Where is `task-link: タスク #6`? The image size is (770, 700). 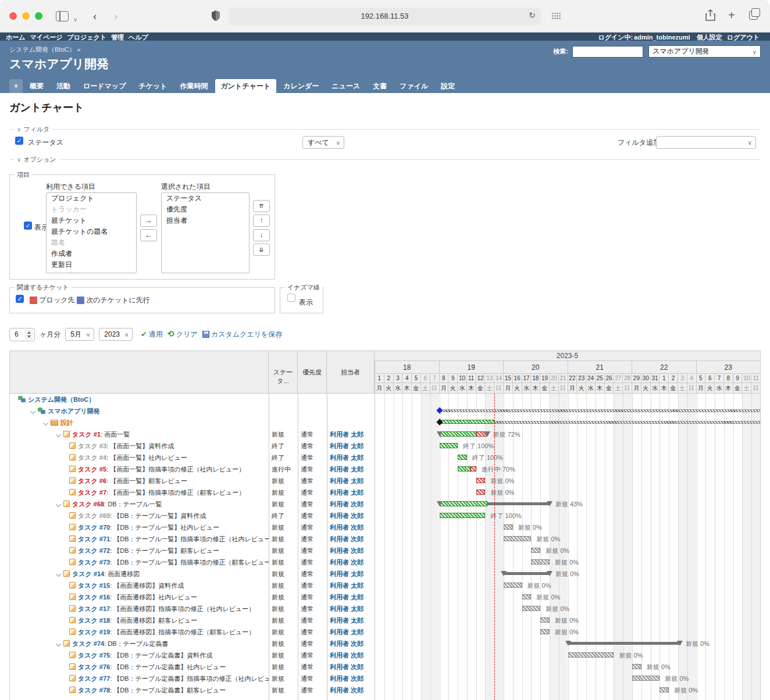
task-link: タスク #6 is located at coordinates (92, 481).